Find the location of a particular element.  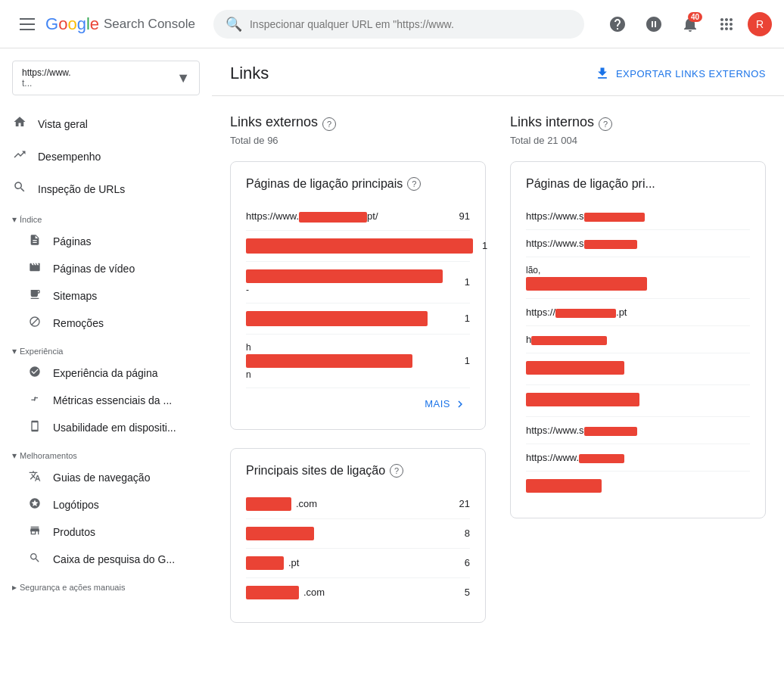

property-selector: https://www. t... ▼ is located at coordinates (106, 78).